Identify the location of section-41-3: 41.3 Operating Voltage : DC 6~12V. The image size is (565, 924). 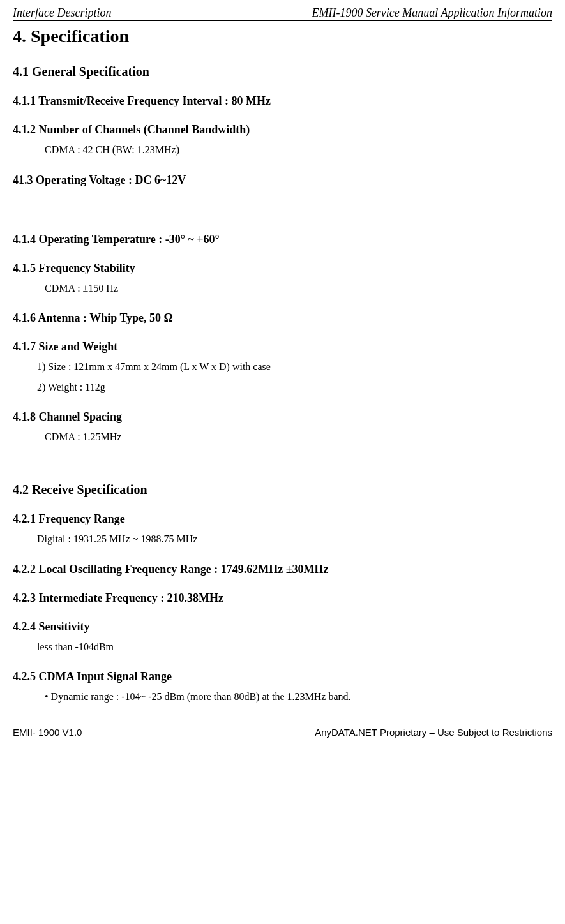
(282, 180).